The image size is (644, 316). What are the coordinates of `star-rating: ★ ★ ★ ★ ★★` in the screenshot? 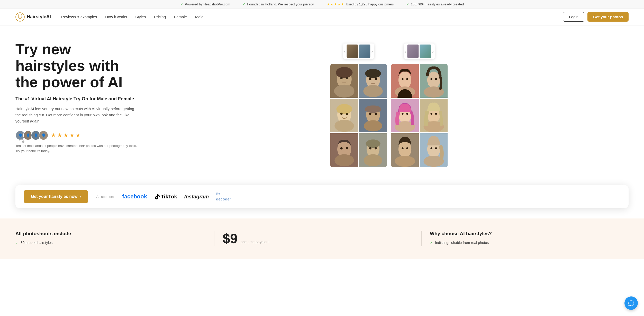 It's located at (335, 4).